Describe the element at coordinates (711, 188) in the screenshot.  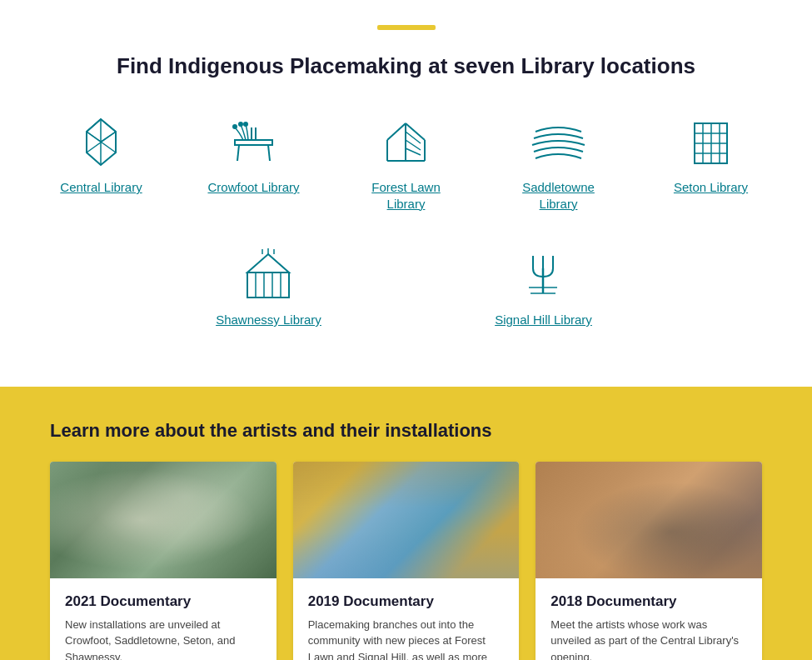
I see `seton-library-link: Seton Library` at that location.